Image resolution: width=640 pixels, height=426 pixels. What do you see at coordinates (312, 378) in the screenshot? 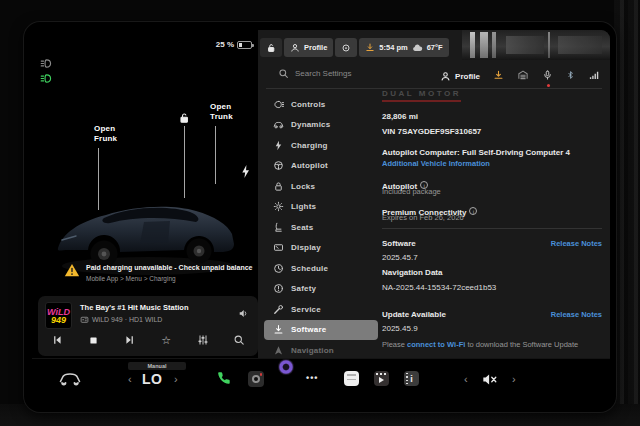
I see `more-apps-icon: •••` at bounding box center [312, 378].